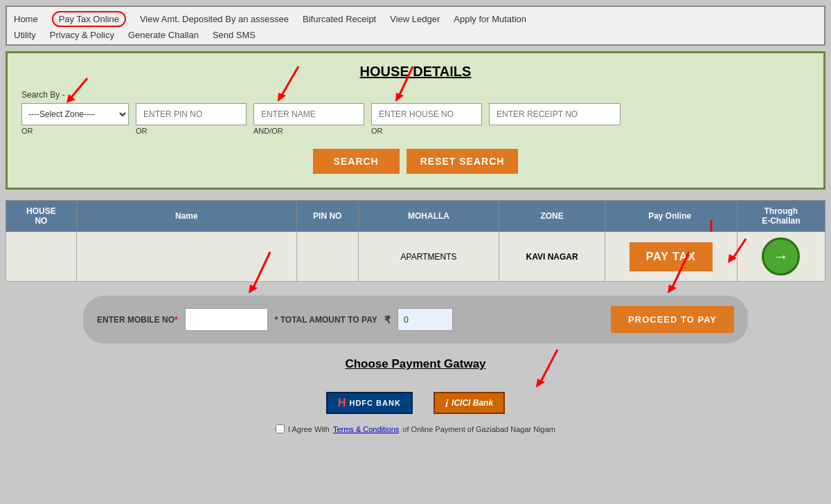 This screenshot has width=831, height=504. I want to click on or-label-3: AND/OR, so click(309, 131).